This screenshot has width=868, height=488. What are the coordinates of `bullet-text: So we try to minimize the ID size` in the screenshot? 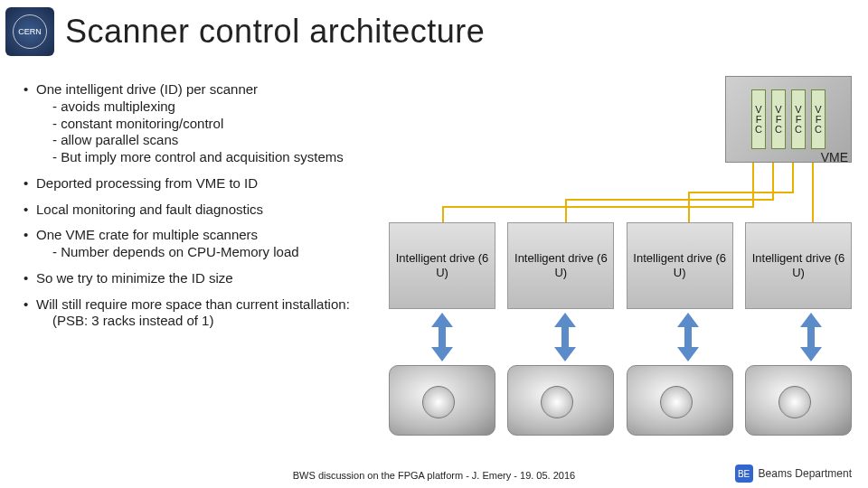 It's located at (135, 278).